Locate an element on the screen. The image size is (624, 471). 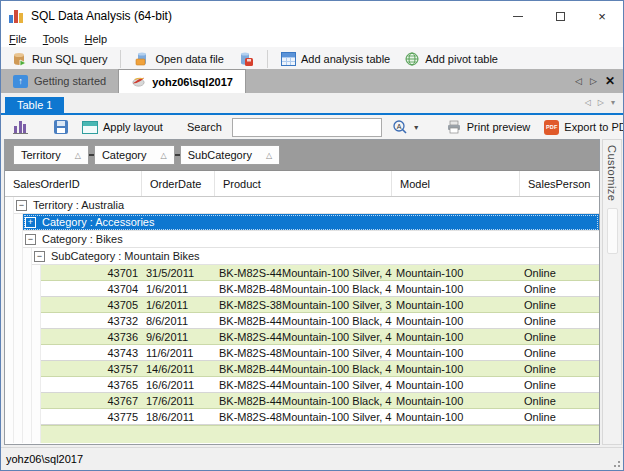
export-pdf-button: PDF Export to PDF ▼ is located at coordinates (582, 127).